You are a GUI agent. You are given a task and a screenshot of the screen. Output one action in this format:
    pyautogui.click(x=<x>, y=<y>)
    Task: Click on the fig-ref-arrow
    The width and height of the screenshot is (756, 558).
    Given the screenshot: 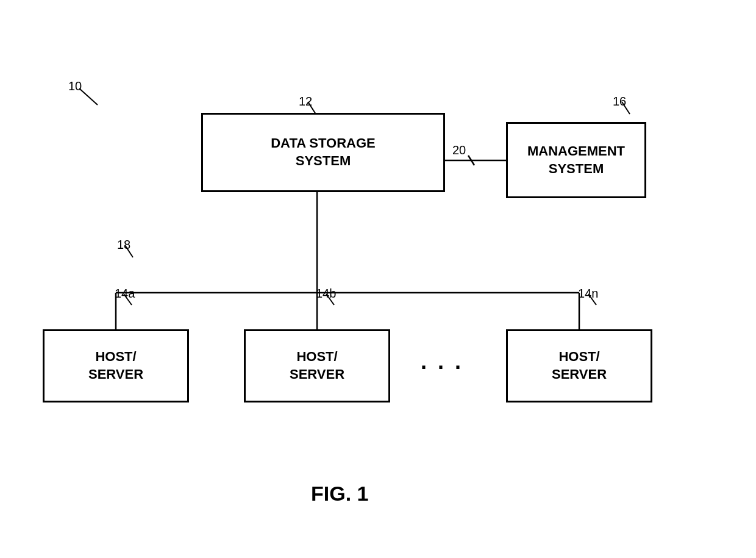 What is the action you would take?
    pyautogui.click(x=91, y=98)
    